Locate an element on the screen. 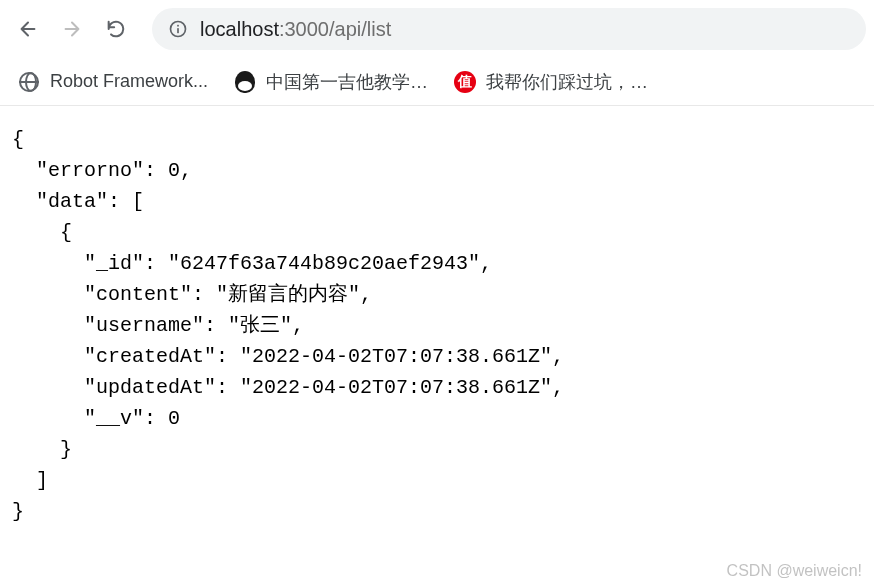 This screenshot has width=874, height=588. bookmark-label: 我帮你们踩过坑，… is located at coordinates (567, 82).